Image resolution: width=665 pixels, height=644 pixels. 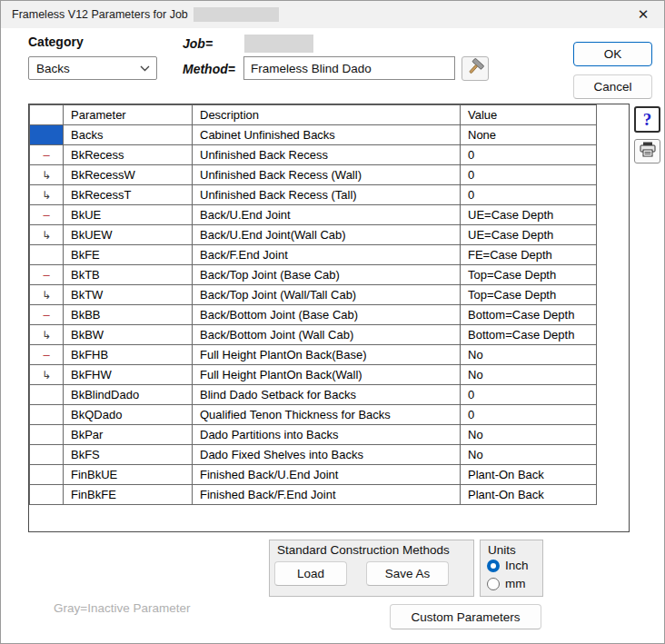 I want to click on cell-description: Cabinet Unfinished Backs, so click(x=327, y=135).